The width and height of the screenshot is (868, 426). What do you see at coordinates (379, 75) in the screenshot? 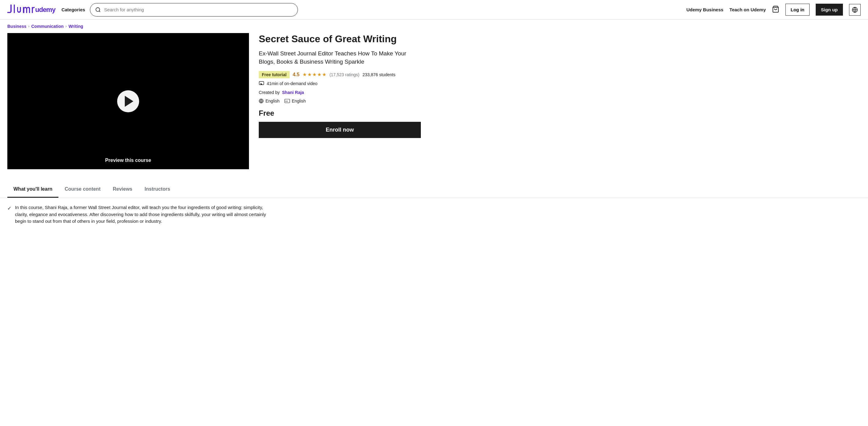
I see `students-count: 233,876 students` at bounding box center [379, 75].